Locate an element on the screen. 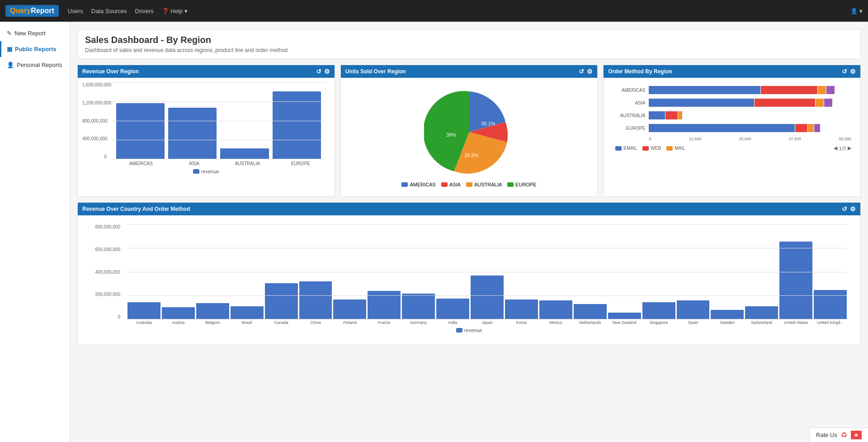 The width and height of the screenshot is (868, 442). bar-mexico is located at coordinates (556, 310).